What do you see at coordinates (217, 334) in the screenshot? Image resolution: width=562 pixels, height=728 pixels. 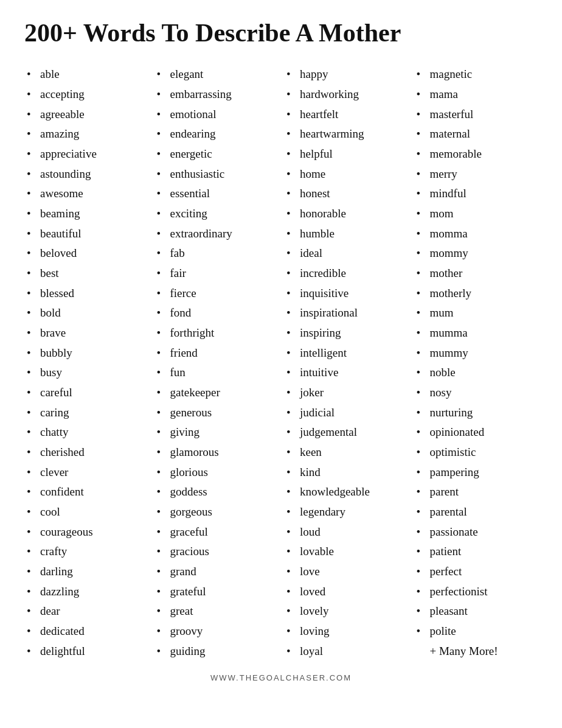 I see `list-item: forthright` at bounding box center [217, 334].